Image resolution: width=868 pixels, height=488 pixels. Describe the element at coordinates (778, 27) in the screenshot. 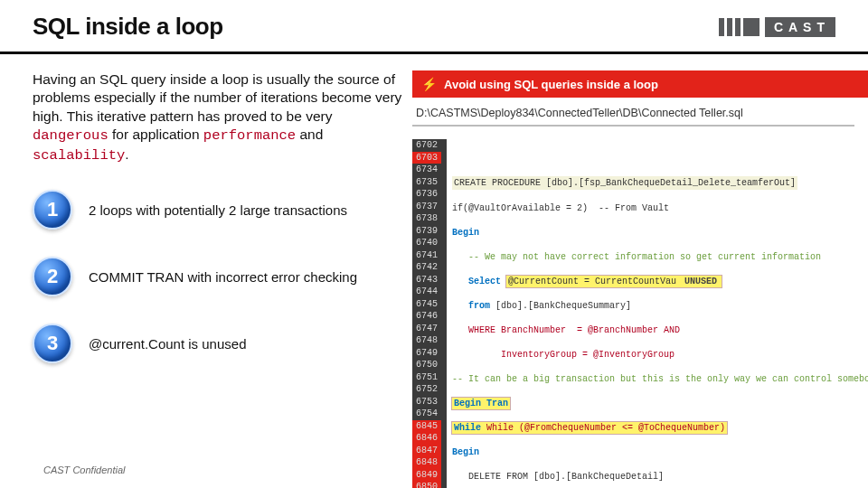

I see `cast-logo: CAST` at that location.